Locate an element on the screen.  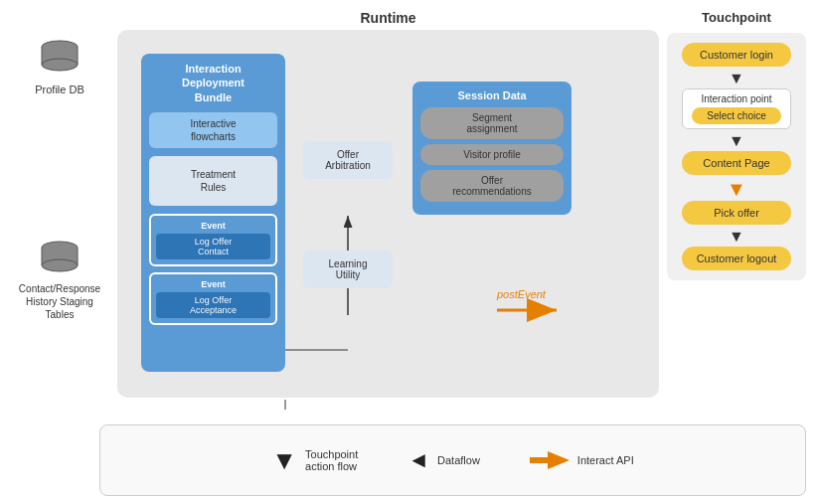
arrow-down-4: ▼ is located at coordinates (736, 237).